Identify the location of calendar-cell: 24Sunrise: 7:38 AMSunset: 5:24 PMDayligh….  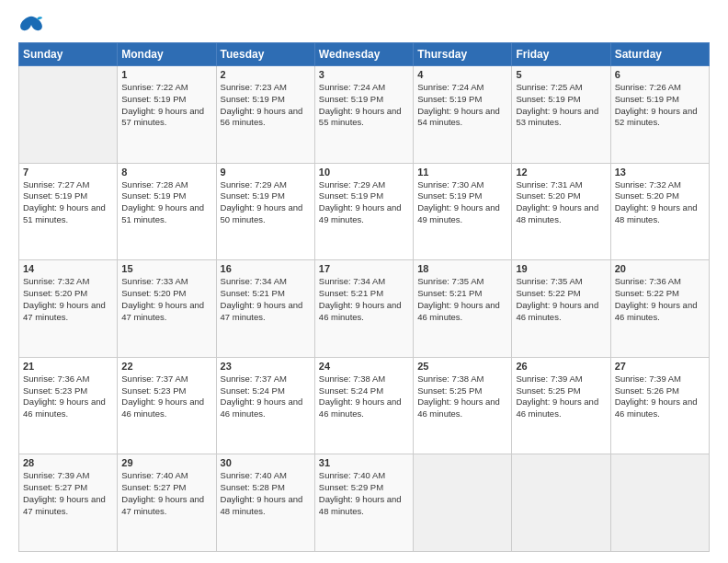
(364, 406).